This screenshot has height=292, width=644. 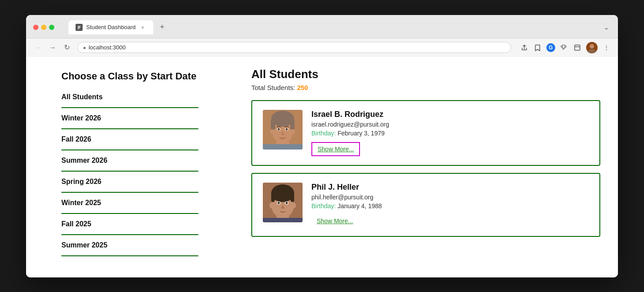 What do you see at coordinates (130, 161) in the screenshot?
I see `sidebar-item-summer-2026: Summer 2026` at bounding box center [130, 161].